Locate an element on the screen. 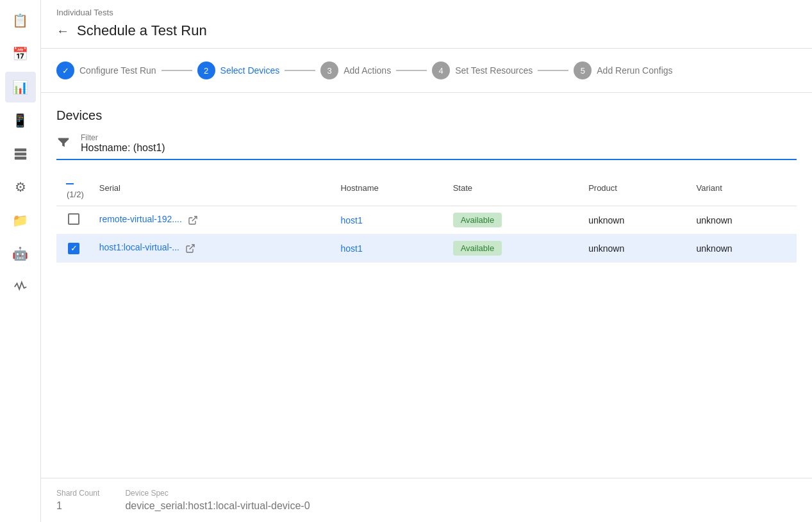  row1-external-link-icon is located at coordinates (193, 220).